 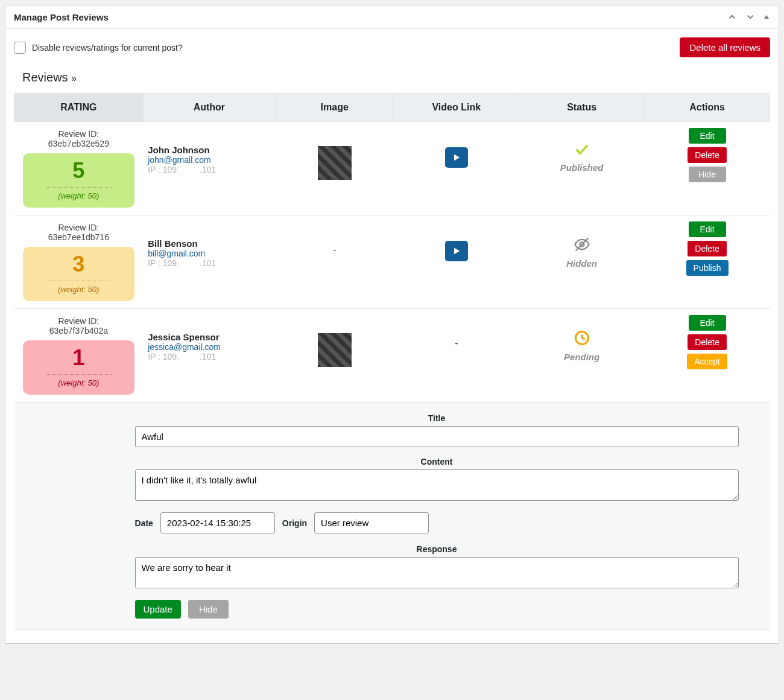 I want to click on author-email: jessica@gmail.com, so click(x=209, y=347).